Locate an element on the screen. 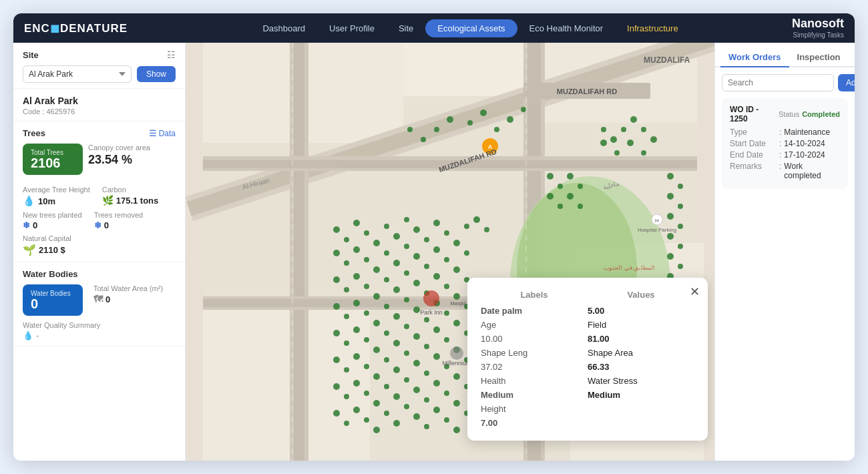 The width and height of the screenshot is (868, 474). total-trees-label: Total Trees is located at coordinates (47, 152).